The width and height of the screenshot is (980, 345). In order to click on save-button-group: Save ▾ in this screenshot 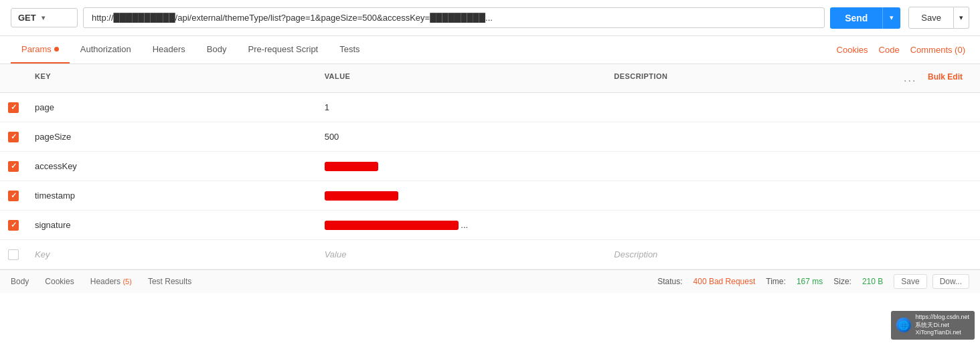, I will do `click(938, 17)`.